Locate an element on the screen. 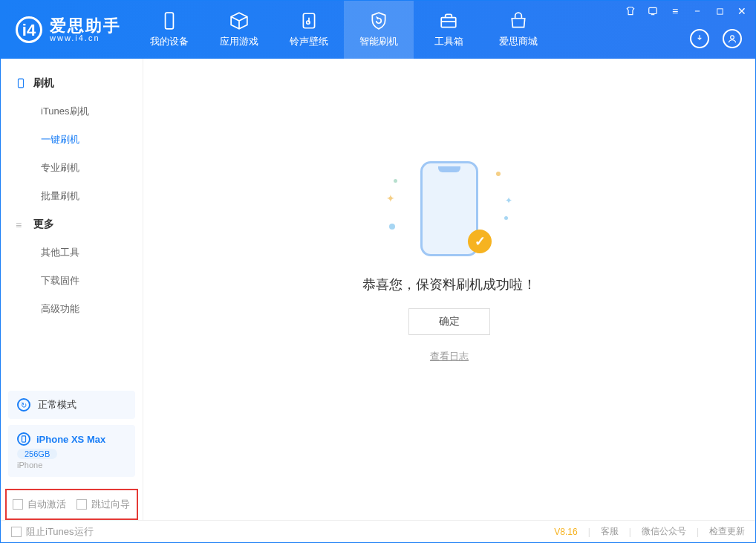  maximize-button is located at coordinates (720, 11).